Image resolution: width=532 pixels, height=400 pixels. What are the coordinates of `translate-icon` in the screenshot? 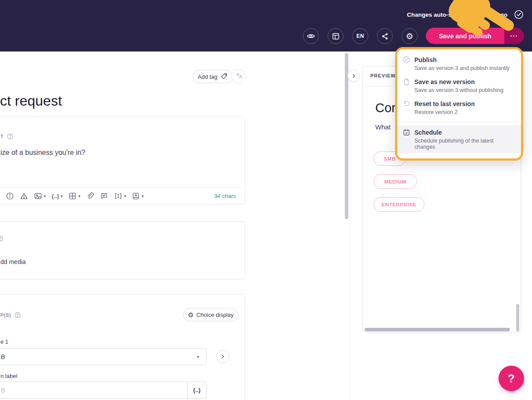 It's located at (239, 77).